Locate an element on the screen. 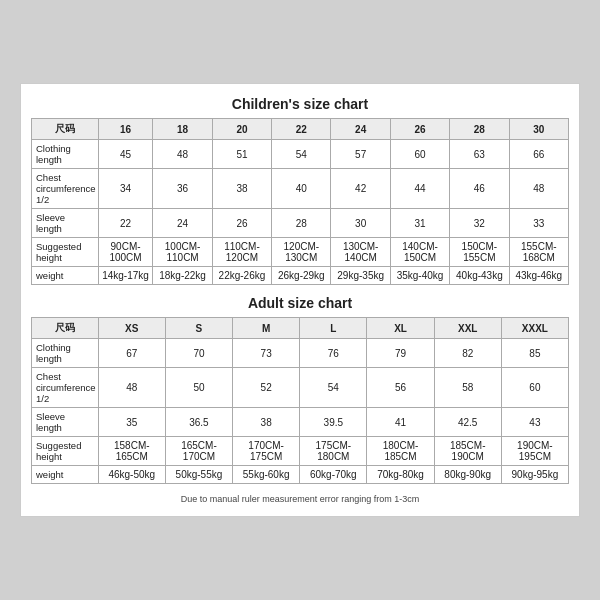 The width and height of the screenshot is (600, 600). cell-value: 22kg-26kg is located at coordinates (242, 276).